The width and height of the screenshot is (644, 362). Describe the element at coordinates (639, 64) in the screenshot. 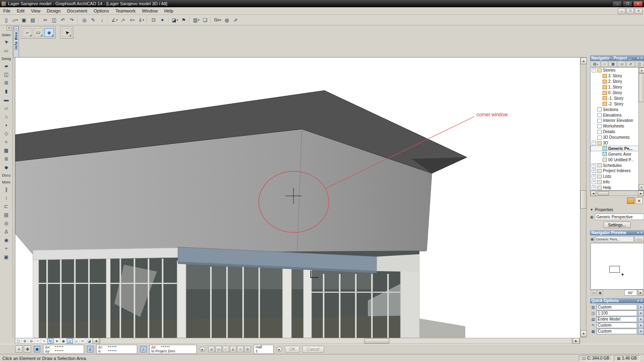

I see `organizer-icon: ◫` at that location.